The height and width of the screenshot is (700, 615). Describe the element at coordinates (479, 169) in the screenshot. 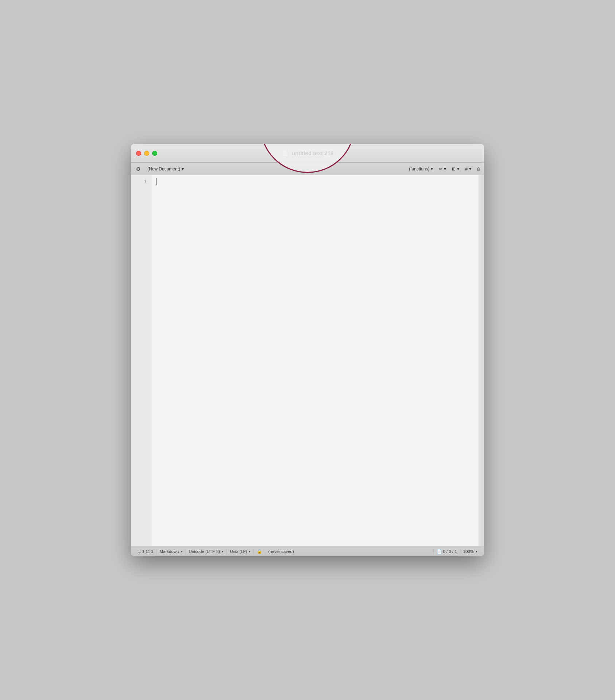

I see `share-button: ⎙` at that location.